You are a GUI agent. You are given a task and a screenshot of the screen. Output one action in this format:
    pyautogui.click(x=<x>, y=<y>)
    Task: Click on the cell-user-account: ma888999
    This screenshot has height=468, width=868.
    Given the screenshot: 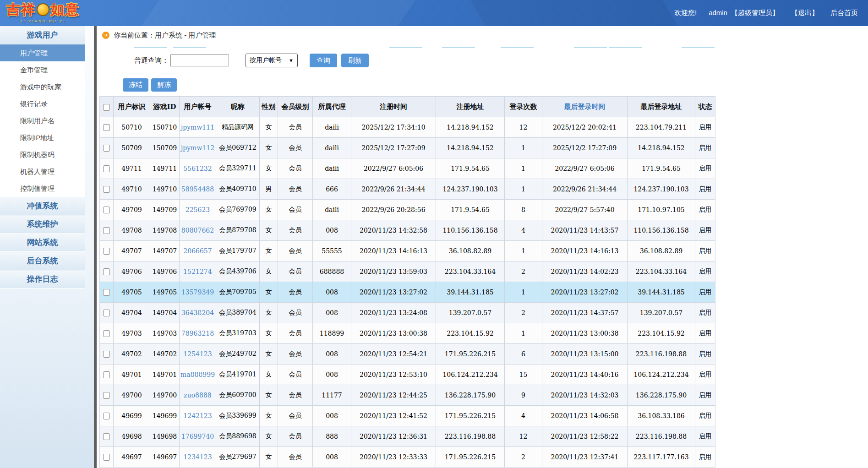 What is the action you would take?
    pyautogui.click(x=198, y=375)
    